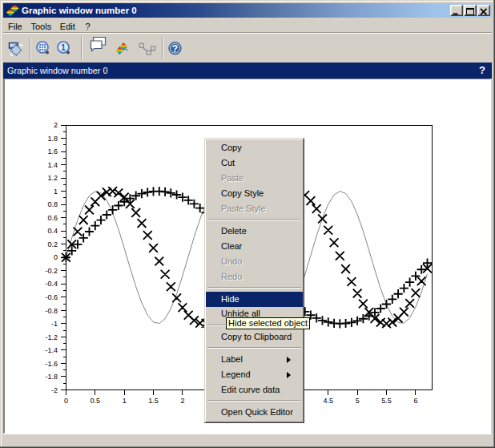 This screenshot has width=495, height=448. Describe the element at coordinates (53, 178) in the screenshot. I see `svg-text: 1.2` at that location.